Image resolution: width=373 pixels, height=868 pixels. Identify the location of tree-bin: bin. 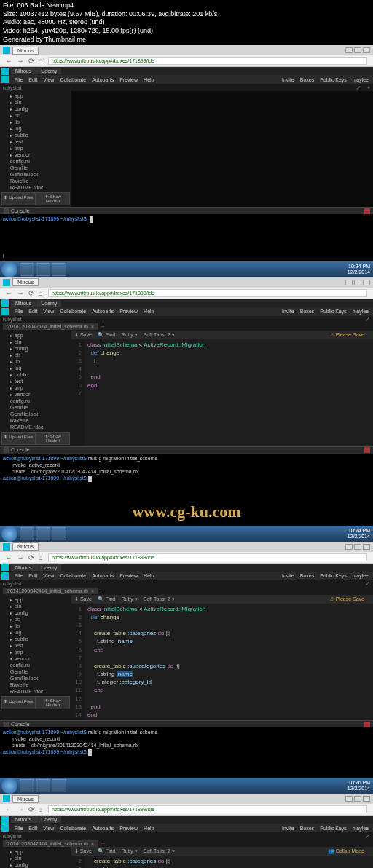
(36, 342).